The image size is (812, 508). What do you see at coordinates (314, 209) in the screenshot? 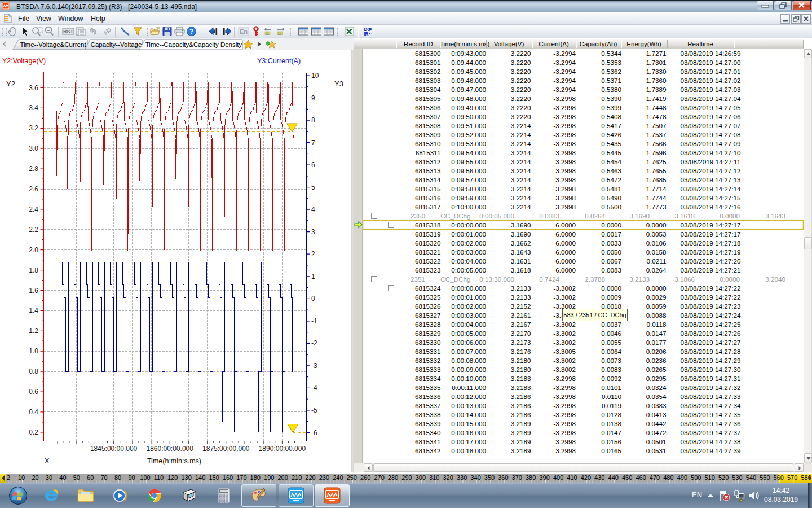
I see `svg-text: 4` at bounding box center [314, 209].